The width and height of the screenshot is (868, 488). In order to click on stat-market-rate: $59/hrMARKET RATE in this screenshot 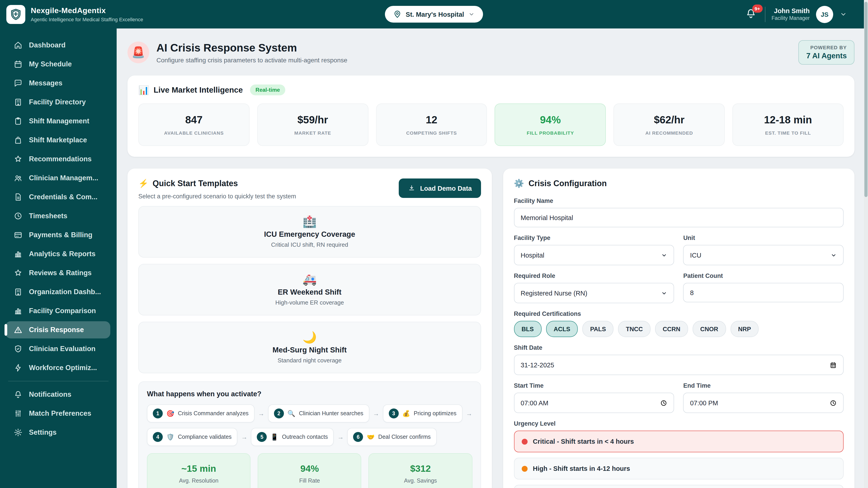, I will do `click(313, 125)`.